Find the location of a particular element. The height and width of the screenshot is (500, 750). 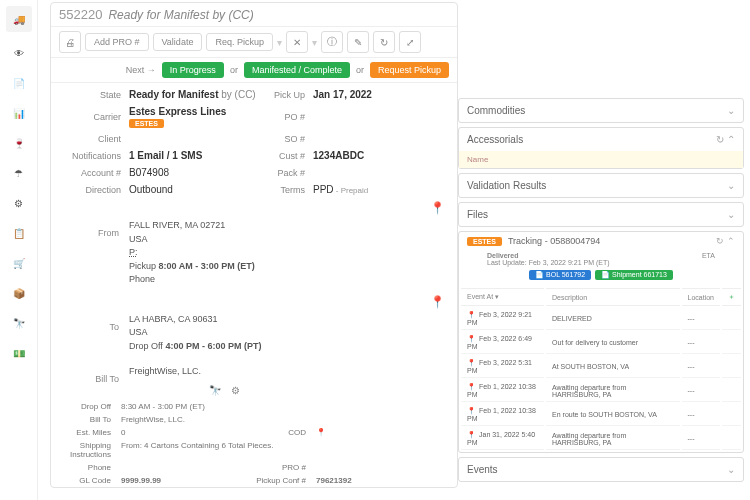

notifications: 1 Email / 1 SMS is located at coordinates (196, 156).